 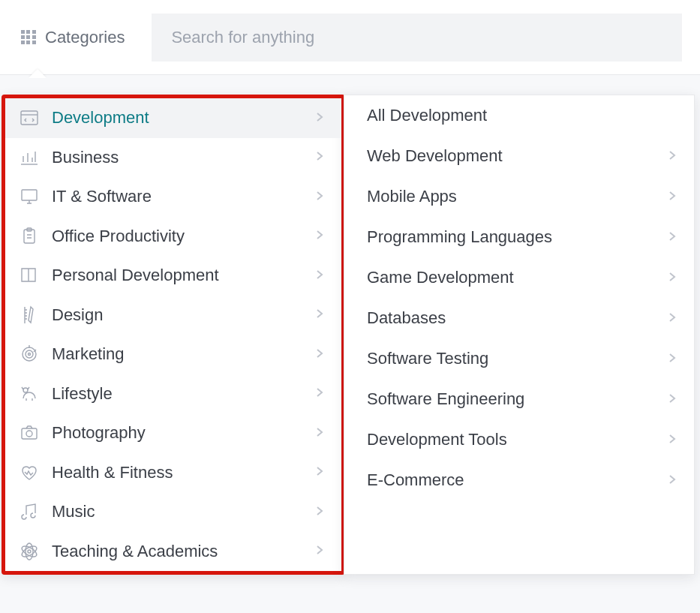 What do you see at coordinates (173, 552) in the screenshot?
I see `category-item: Teaching & Academics` at bounding box center [173, 552].